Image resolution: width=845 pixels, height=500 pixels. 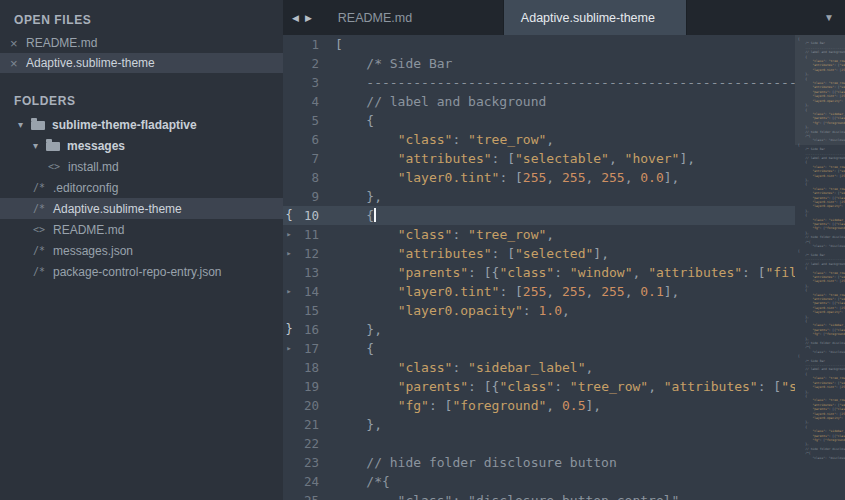 What do you see at coordinates (142, 63) in the screenshot?
I see `open-file-item-adaptive-sublime-theme: ×Adaptive.sublime-theme` at bounding box center [142, 63].